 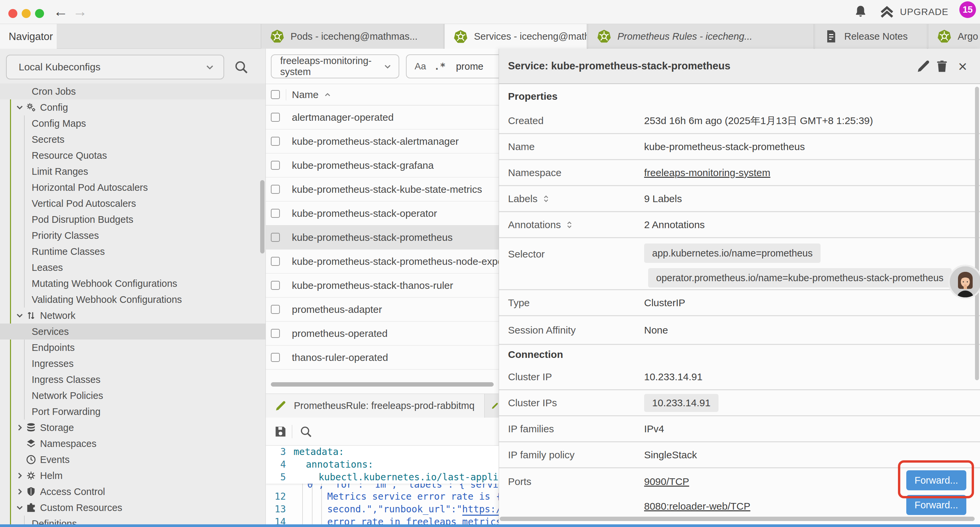 I want to click on trash-icon, so click(x=942, y=66).